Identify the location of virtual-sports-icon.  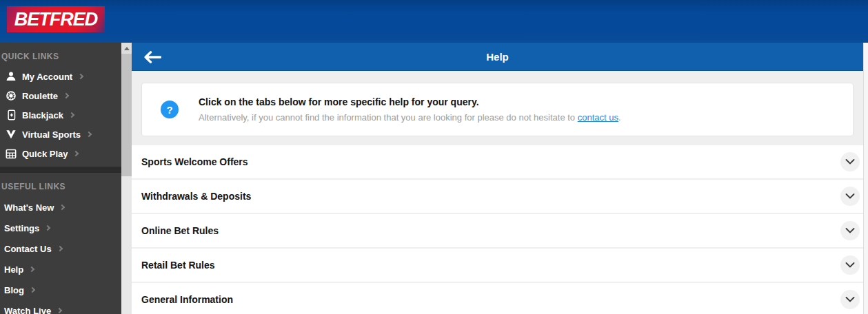
(11, 134).